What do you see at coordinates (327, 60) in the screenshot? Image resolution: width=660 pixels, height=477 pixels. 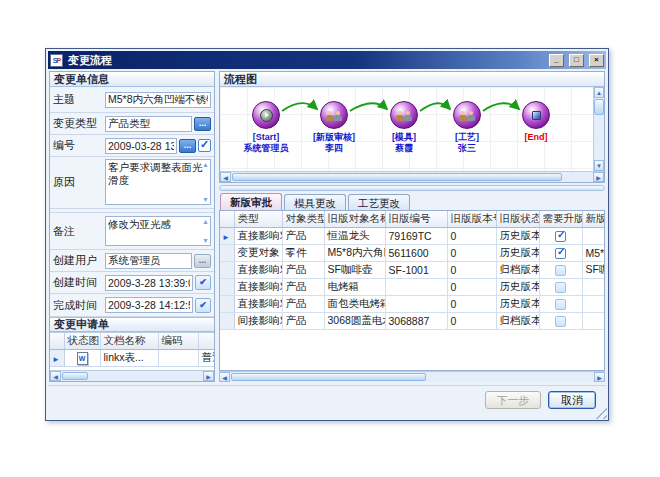 I see `title-bar: SP 变更流程 _ □ ×` at bounding box center [327, 60].